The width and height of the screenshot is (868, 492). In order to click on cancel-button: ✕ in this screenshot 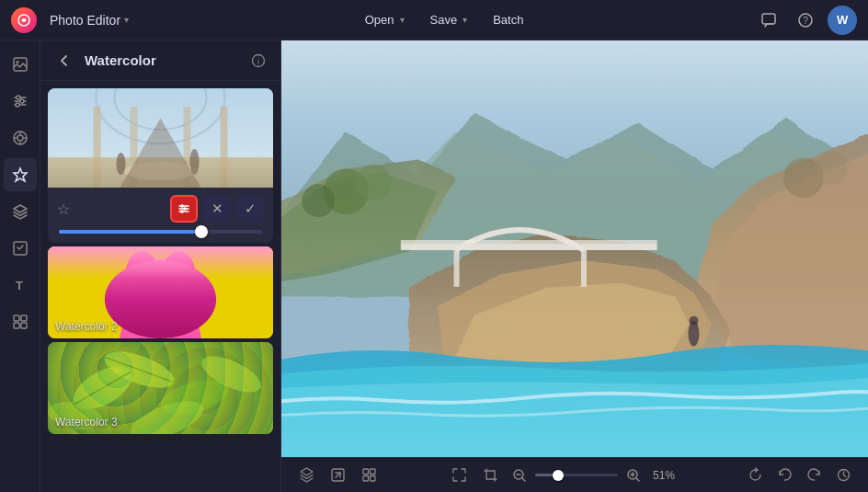, I will do `click(217, 209)`.